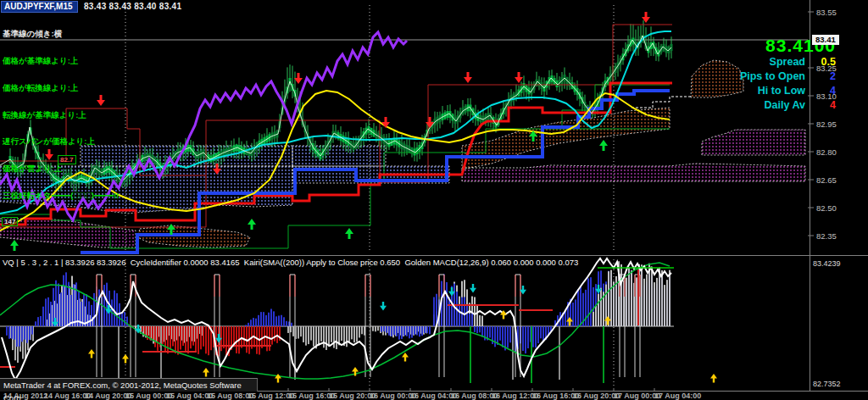 The height and width of the screenshot is (400, 868). Describe the element at coordinates (132, 7) in the screenshot. I see `ohlc-readout: 83.43 83.43 83.40 83.41` at that location.